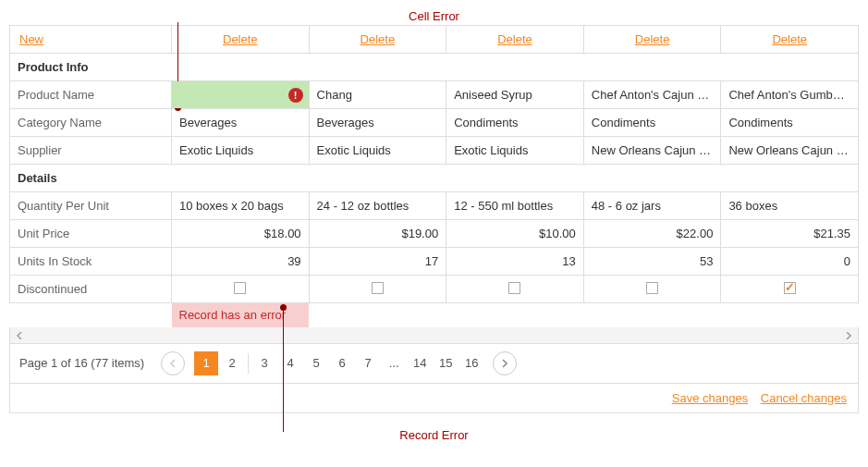 The width and height of the screenshot is (868, 467). I want to click on scroll-right-icon, so click(849, 336).